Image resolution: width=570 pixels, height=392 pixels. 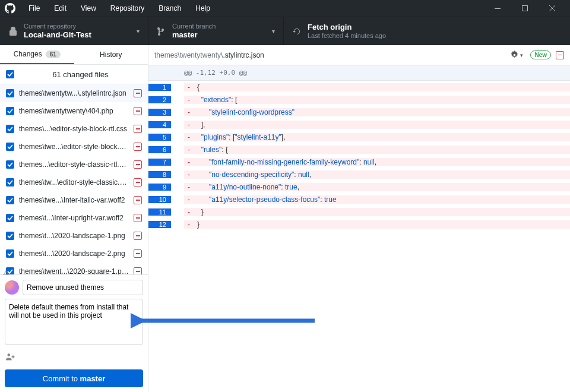 What do you see at coordinates (88, 8) in the screenshot?
I see `menu-view: View` at bounding box center [88, 8].